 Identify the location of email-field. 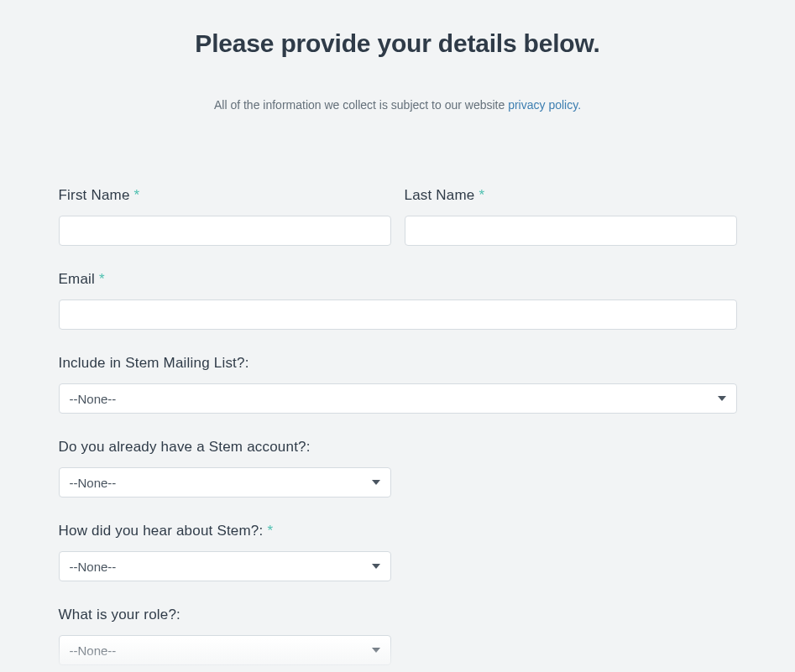
(398, 315).